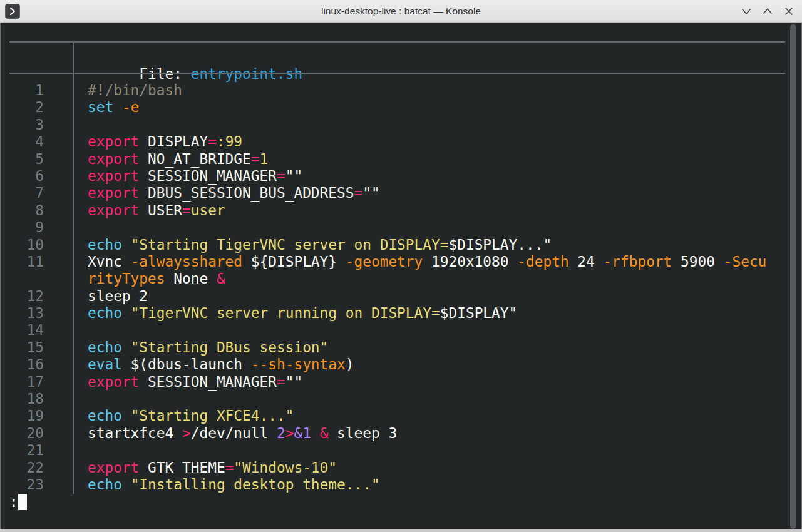 Image resolution: width=802 pixels, height=532 pixels. What do you see at coordinates (401, 330) in the screenshot?
I see `code-line: 14` at bounding box center [401, 330].